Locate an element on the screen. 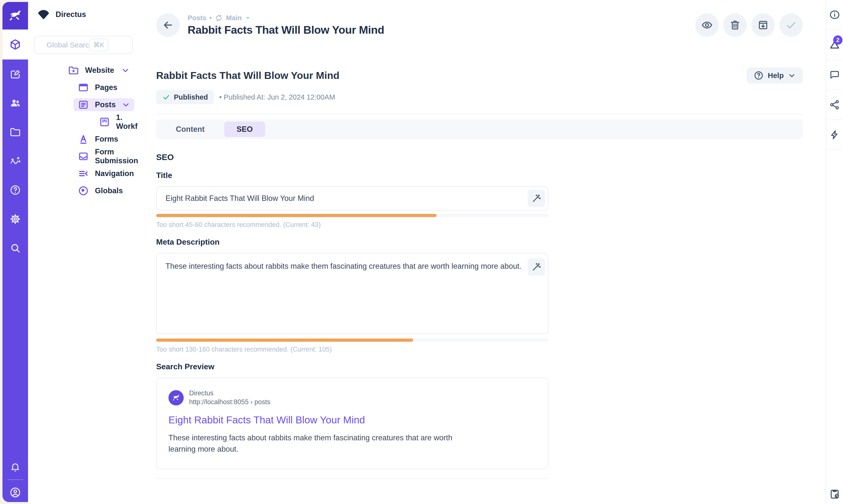 This screenshot has width=843, height=504. sidebar-item-label: Website is located at coordinates (100, 70).